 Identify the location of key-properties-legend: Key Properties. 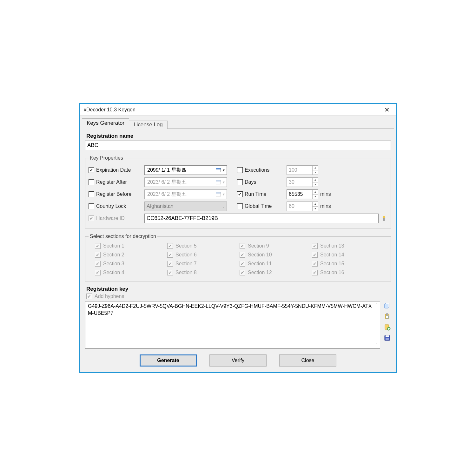
(107, 158).